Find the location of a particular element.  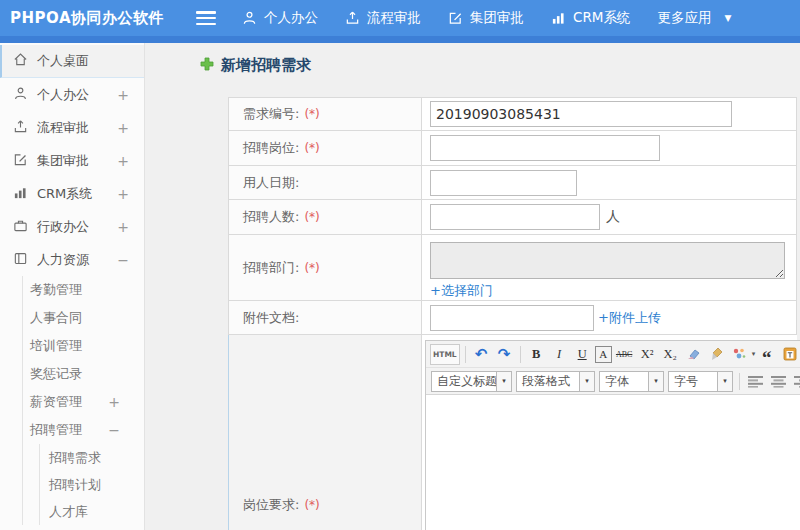

underline-button: U is located at coordinates (582, 354).